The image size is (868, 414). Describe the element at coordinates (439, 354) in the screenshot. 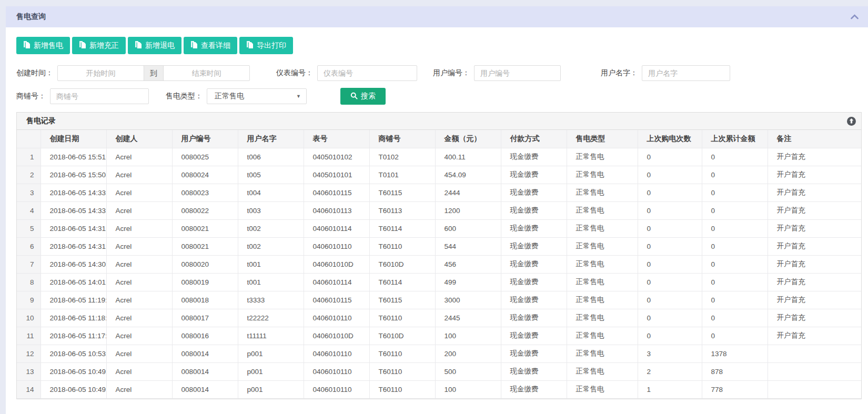

I see `table-row: 122018-06-05 10:53:0Acrel0080014p0010406…` at that location.